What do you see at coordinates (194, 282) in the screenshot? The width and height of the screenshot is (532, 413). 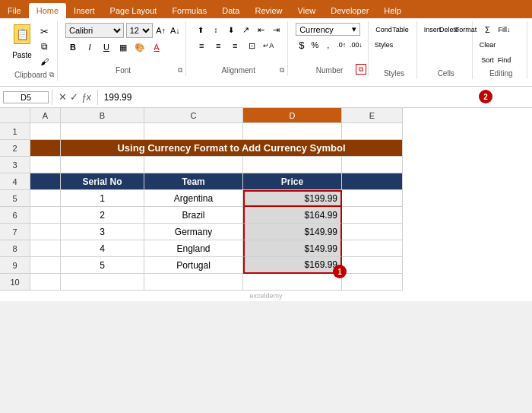 I see `cell-c10` at bounding box center [194, 282].